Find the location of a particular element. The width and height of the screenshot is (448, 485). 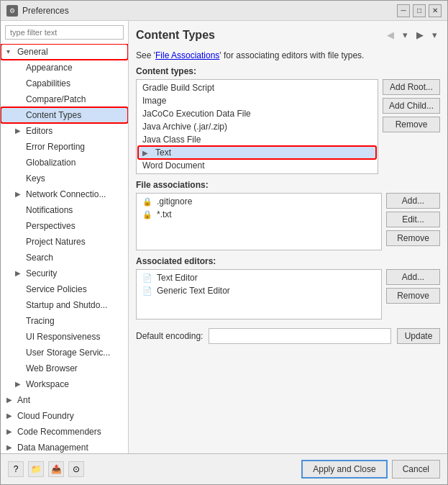

tree-item-globalization: Globalization is located at coordinates (65, 163).